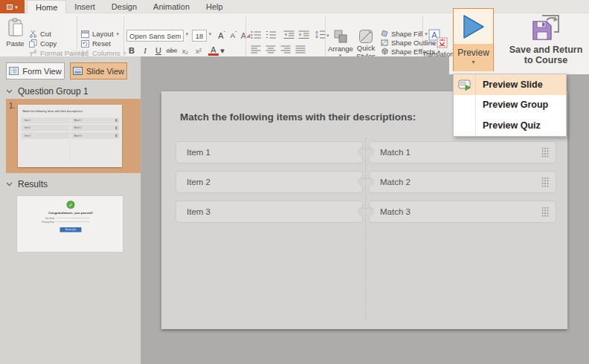  What do you see at coordinates (269, 182) in the screenshot?
I see `item-box-2: Item 2` at bounding box center [269, 182].